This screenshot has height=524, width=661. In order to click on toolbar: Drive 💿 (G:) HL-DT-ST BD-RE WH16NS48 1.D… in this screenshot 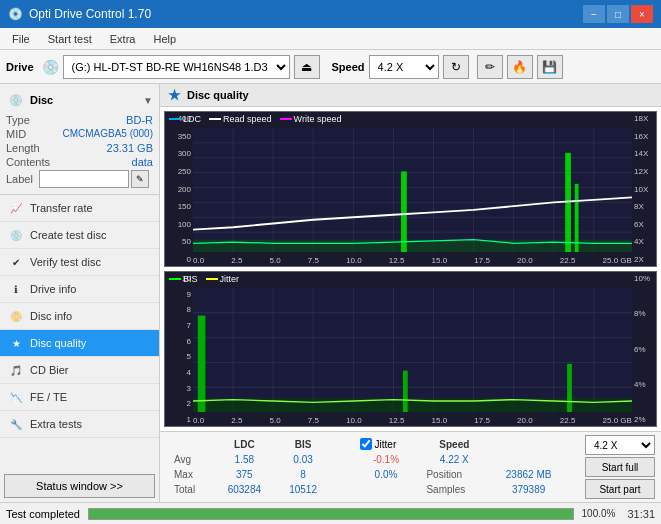, I will do `click(330, 67)`.